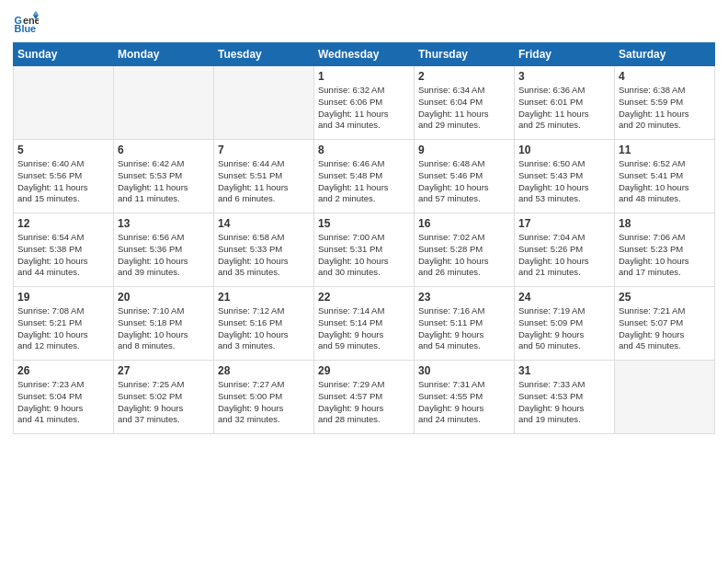 This screenshot has height=563, width=728. What do you see at coordinates (665, 150) in the screenshot?
I see `day-number: 11` at bounding box center [665, 150].